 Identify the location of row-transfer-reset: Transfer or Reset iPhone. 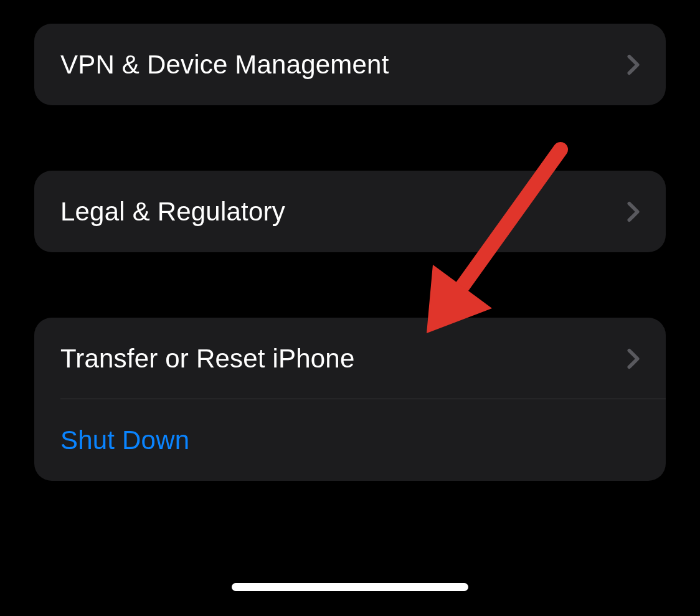
(350, 359).